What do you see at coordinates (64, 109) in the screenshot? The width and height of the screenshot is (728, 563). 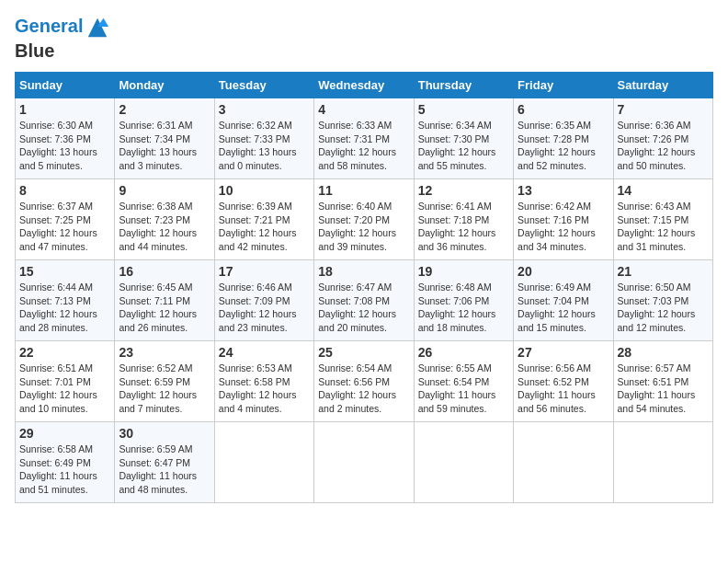 I see `day-number: 1` at bounding box center [64, 109].